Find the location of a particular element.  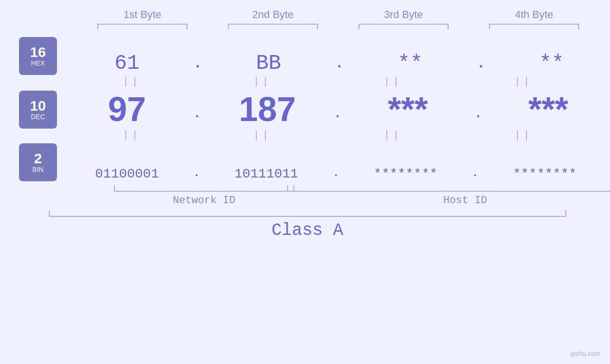

hex-b2: BB is located at coordinates (269, 63).